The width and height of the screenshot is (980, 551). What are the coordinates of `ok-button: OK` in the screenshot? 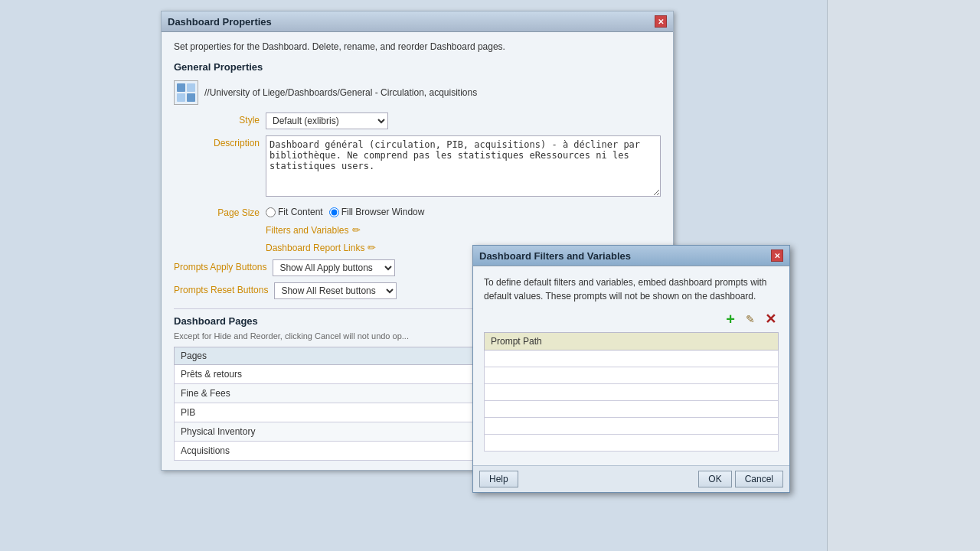 It's located at (715, 479).